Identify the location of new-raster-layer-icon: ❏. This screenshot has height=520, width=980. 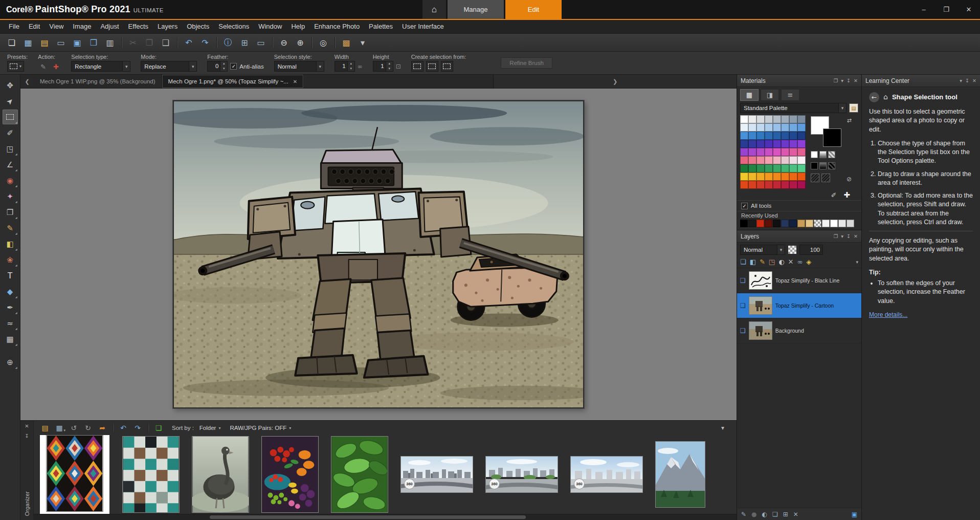
(743, 262).